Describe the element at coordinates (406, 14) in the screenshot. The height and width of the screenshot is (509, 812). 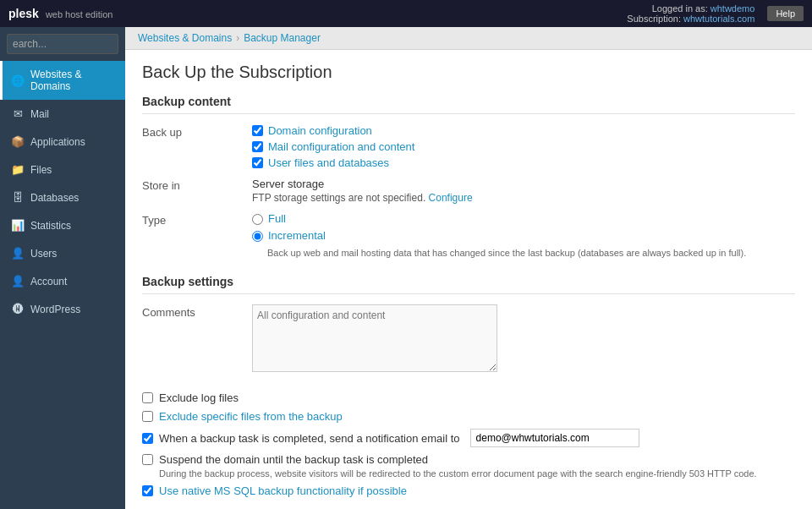
I see `topbar: plesk web host edition Logged in as: wht…` at that location.